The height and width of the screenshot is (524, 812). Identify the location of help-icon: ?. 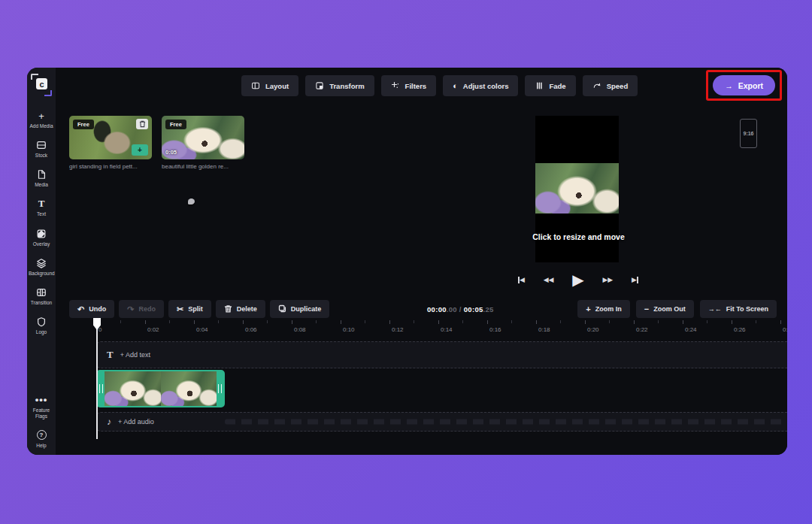
(41, 435).